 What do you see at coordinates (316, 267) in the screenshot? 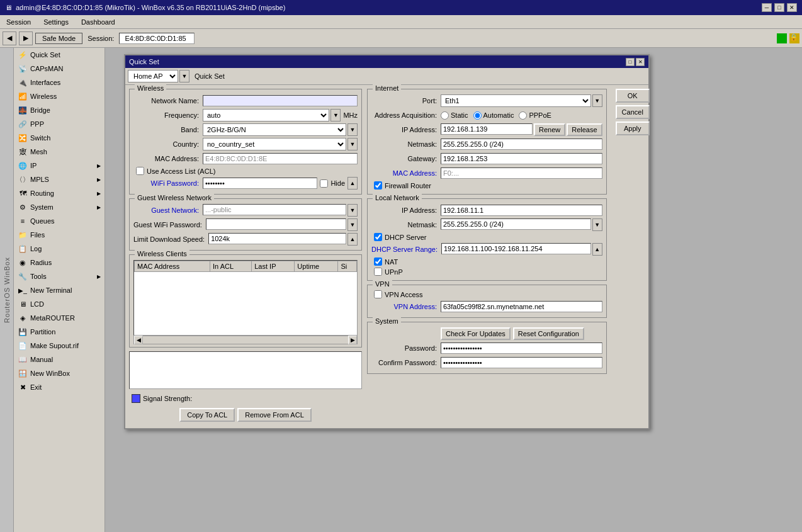
I see `col-uptime: Uptime` at bounding box center [316, 267].